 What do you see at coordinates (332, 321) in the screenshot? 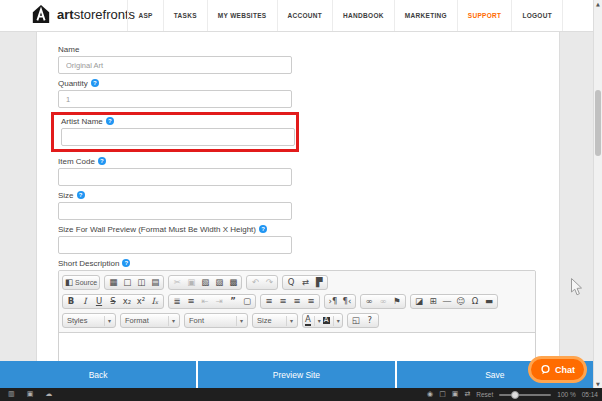
I see `bg-color-button: A▾` at bounding box center [332, 321].